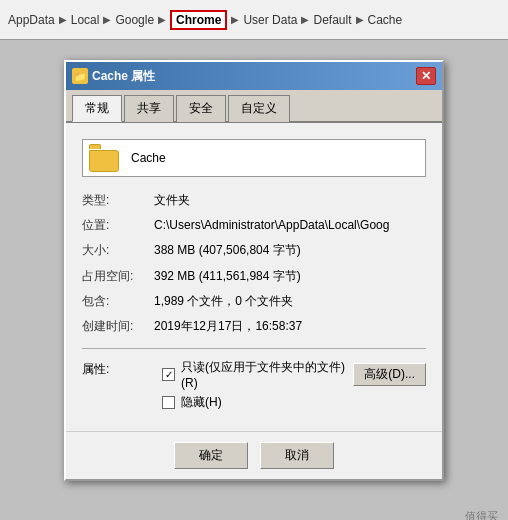  Describe the element at coordinates (80, 76) in the screenshot. I see `dialog-title-icon: 📁` at that location.